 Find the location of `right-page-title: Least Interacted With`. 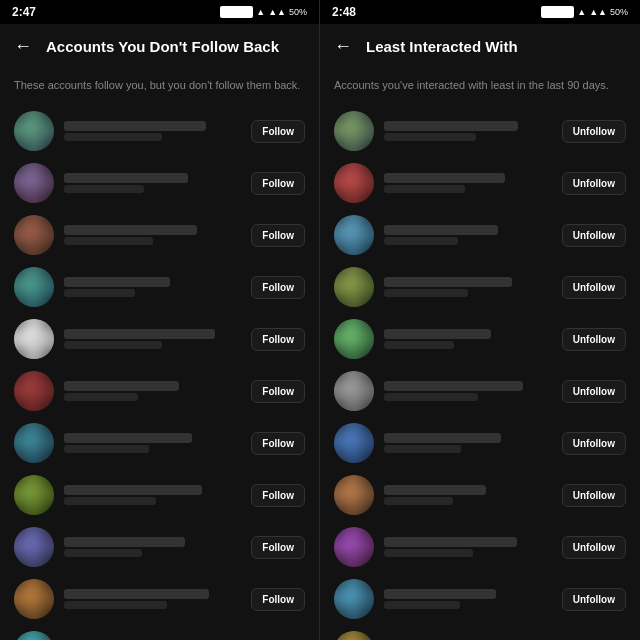

right-page-title: Least Interacted With is located at coordinates (442, 46).